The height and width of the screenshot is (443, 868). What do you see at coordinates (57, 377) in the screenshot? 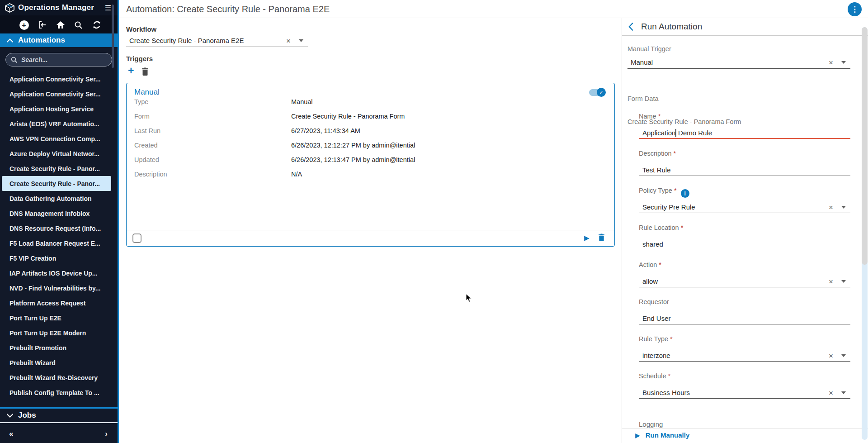
I see `sidebar-item: Prebuilt Wizard Re-Discovery` at bounding box center [57, 377].